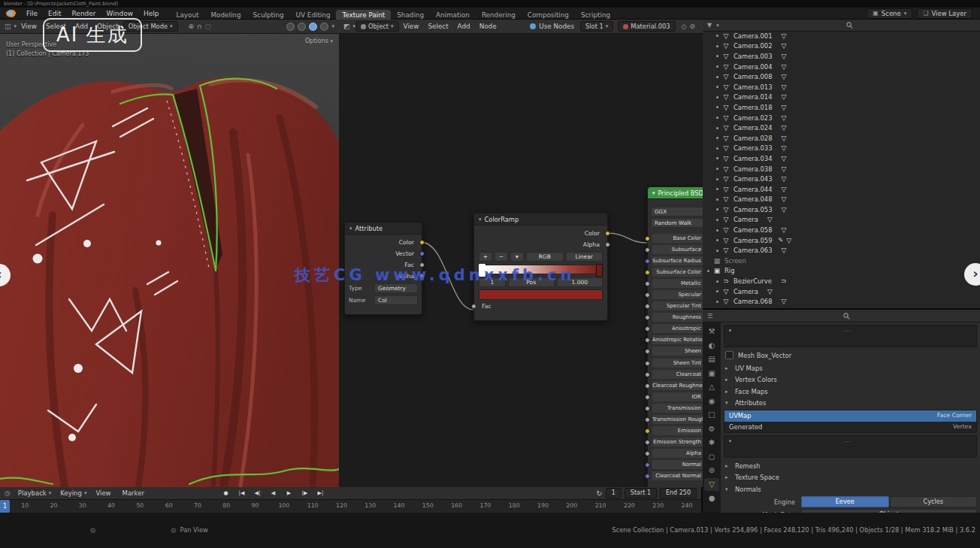 The image size is (980, 548). What do you see at coordinates (517, 257) in the screenshot?
I see `ramp-options-button: ▾` at bounding box center [517, 257].